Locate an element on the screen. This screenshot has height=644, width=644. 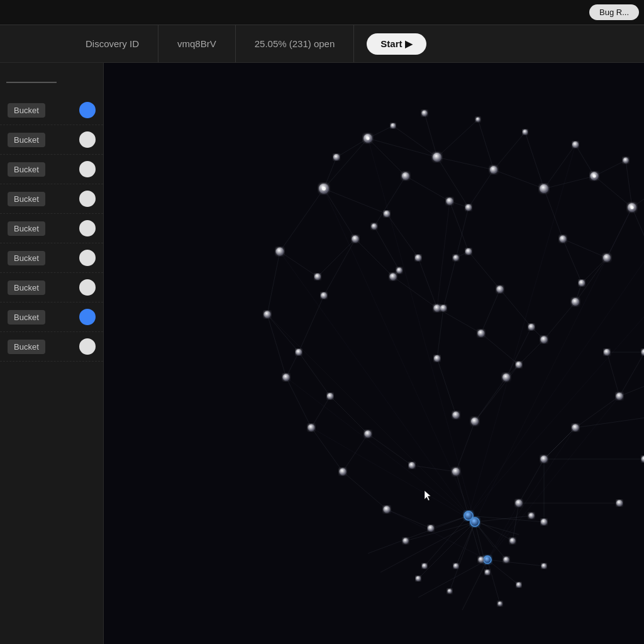
bucket-label-0: Bucket is located at coordinates (26, 111).